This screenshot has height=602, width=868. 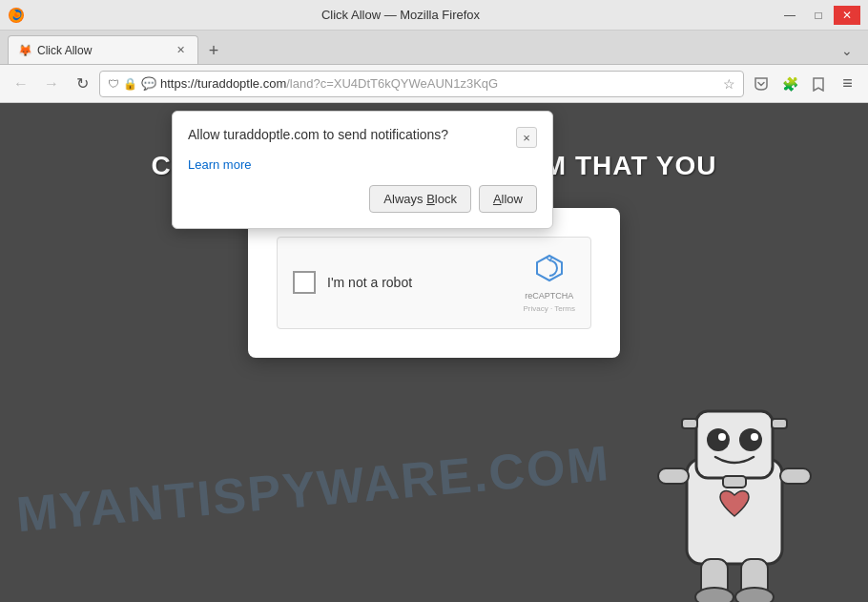 I want to click on url-domain: https://turaddoptle.com, so click(x=223, y=84).